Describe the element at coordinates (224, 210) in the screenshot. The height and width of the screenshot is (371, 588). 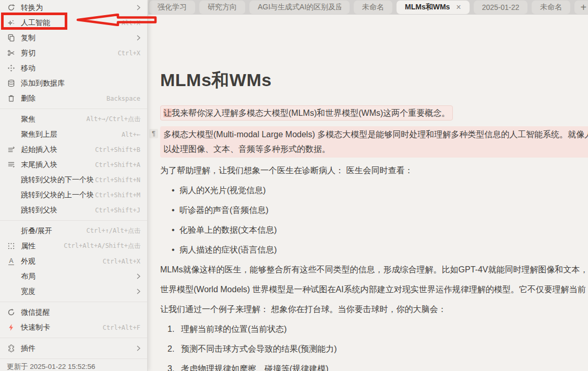
I see `list-item-text: 听诊器的声音(音频信息)` at that location.